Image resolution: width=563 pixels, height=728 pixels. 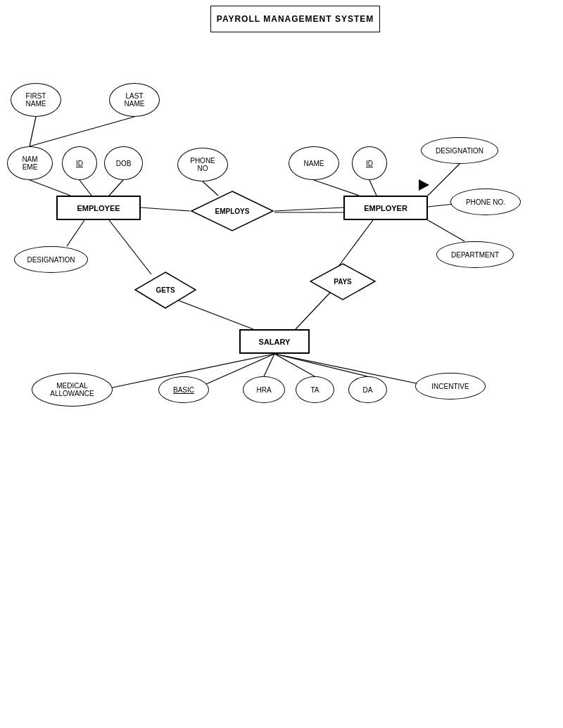 What do you see at coordinates (475, 255) in the screenshot?
I see `attr-department: DEPARTMENT` at bounding box center [475, 255].